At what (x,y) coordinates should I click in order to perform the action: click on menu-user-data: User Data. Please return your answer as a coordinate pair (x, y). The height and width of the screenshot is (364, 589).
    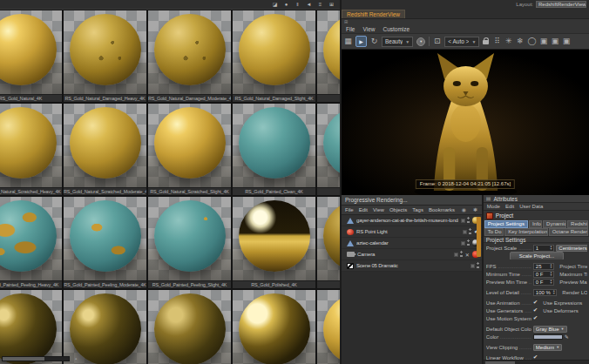
    Looking at the image, I should click on (531, 206).